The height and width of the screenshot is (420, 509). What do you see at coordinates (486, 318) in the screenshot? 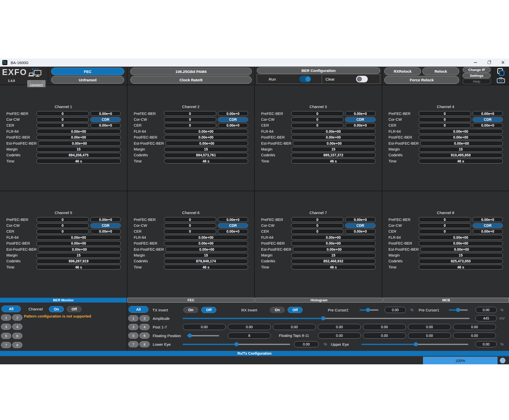
I see `amplitude-field: 445` at bounding box center [486, 318].